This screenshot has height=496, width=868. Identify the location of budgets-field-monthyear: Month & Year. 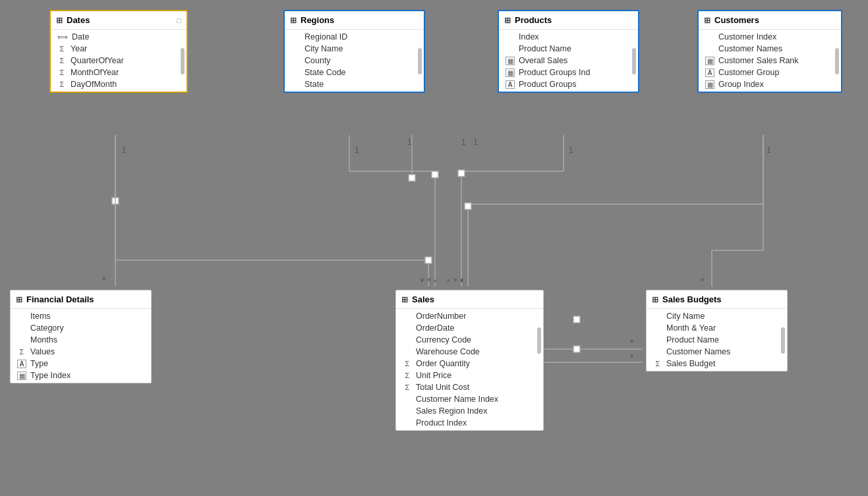
(717, 328).